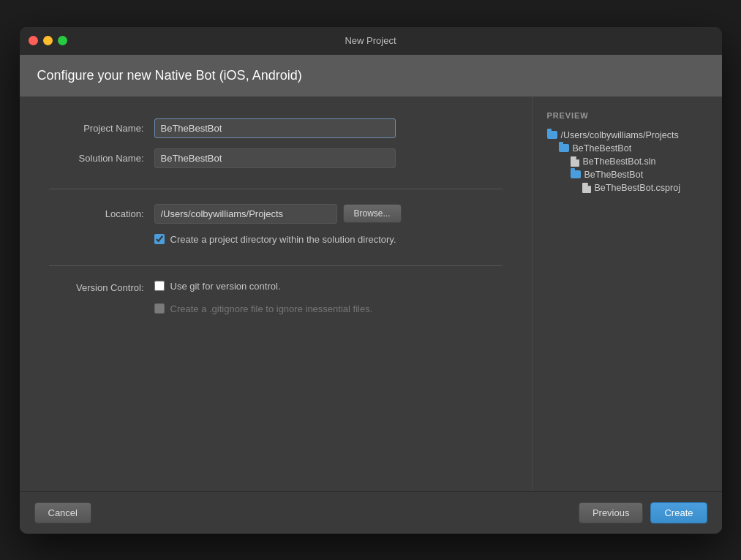 The height and width of the screenshot is (560, 741). What do you see at coordinates (628, 135) in the screenshot?
I see `tree-item: /Users/colbywilliams/Projects` at bounding box center [628, 135].